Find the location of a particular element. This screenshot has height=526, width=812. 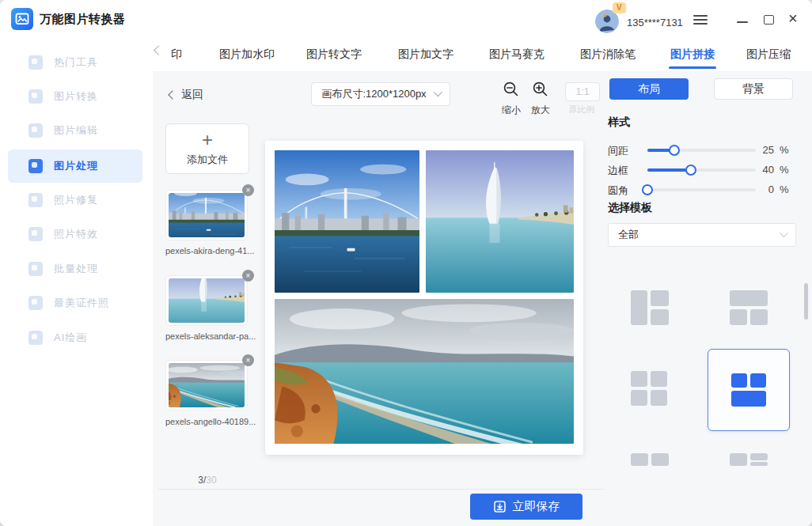

ai-paint-icon is located at coordinates (36, 338).